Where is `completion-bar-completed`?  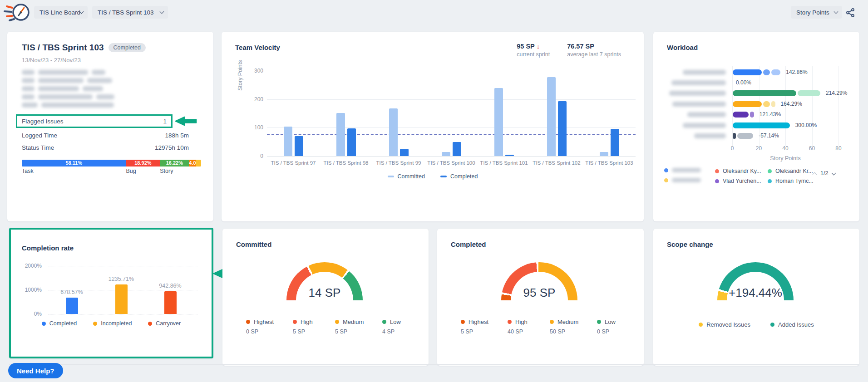
completion-bar-completed is located at coordinates (72, 306).